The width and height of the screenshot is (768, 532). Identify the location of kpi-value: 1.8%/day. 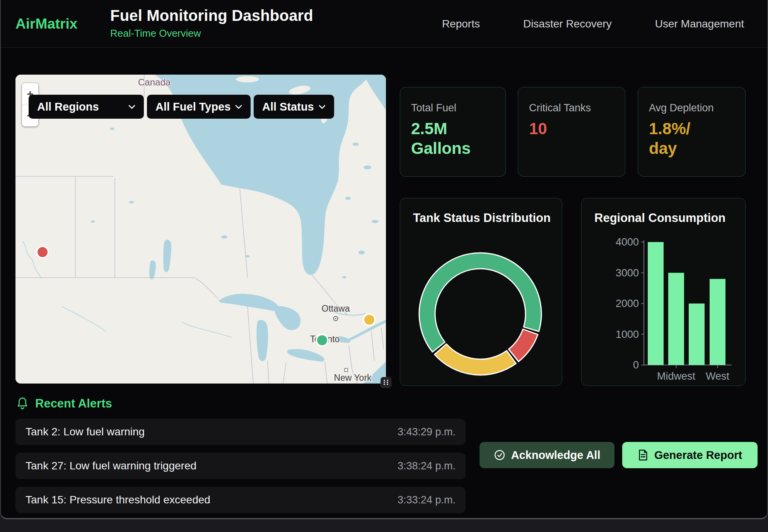
(691, 138).